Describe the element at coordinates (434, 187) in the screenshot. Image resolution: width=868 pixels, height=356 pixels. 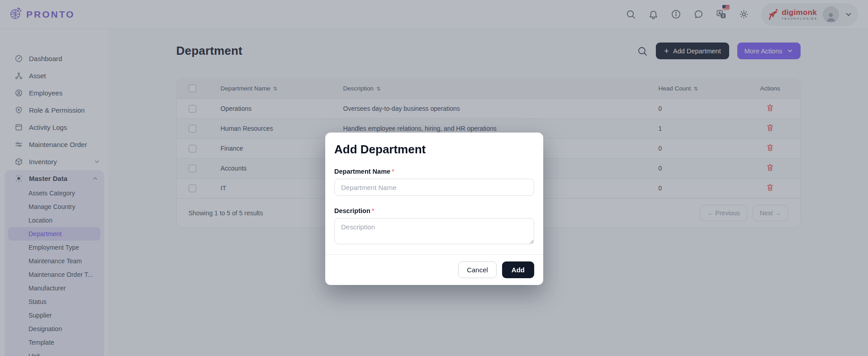
I see `department-name-input` at that location.